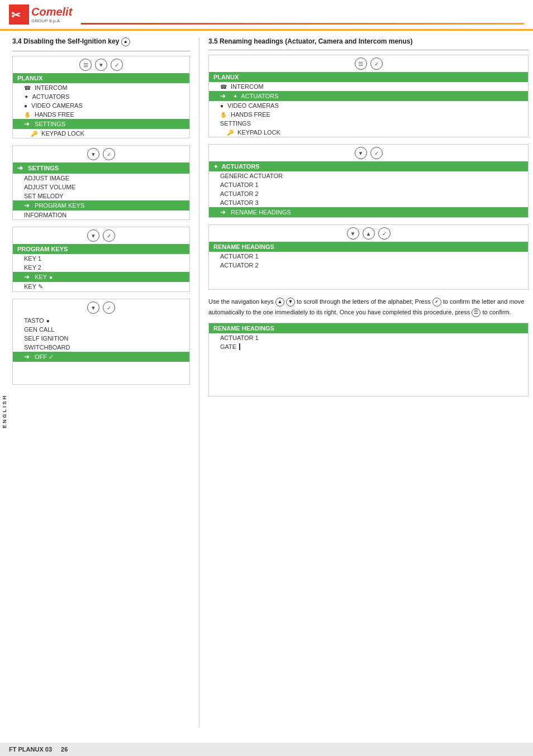 This screenshot has width=533, height=756. What do you see at coordinates (369, 106) in the screenshot?
I see `rmenu-item-videocam: ● VIDEO CAMERAS` at bounding box center [369, 106].